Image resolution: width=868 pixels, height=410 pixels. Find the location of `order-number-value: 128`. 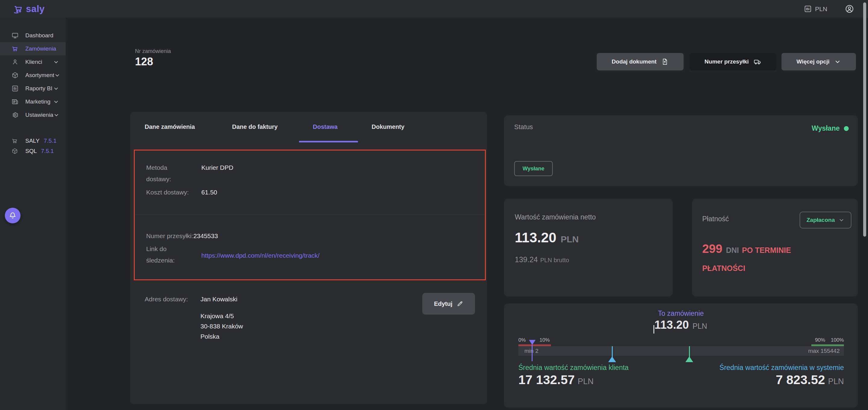

order-number-value: 128 is located at coordinates (144, 62).